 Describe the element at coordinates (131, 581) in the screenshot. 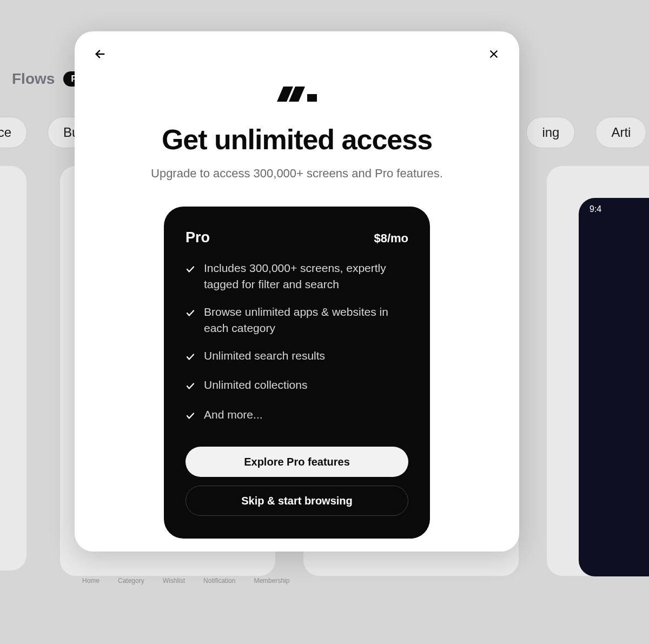

I see `nav-item-category: Category` at that location.